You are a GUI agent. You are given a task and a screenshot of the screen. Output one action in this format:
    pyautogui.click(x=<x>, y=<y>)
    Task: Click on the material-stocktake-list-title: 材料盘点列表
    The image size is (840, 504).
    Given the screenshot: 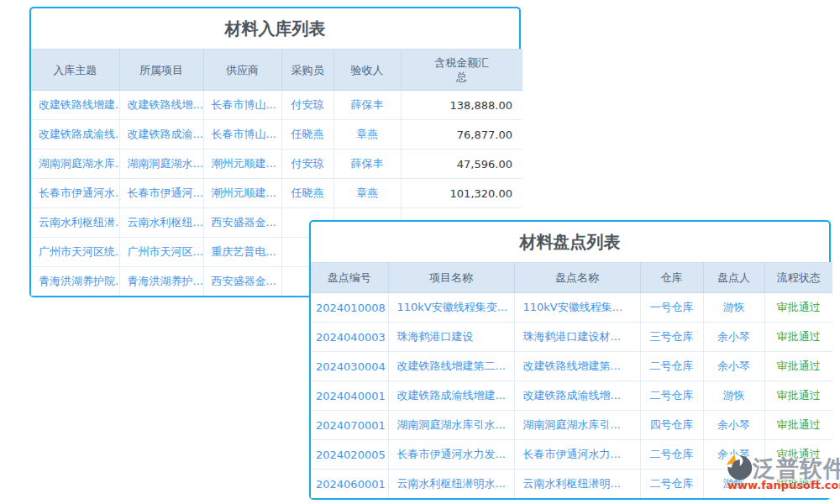 What is the action you would take?
    pyautogui.click(x=570, y=242)
    